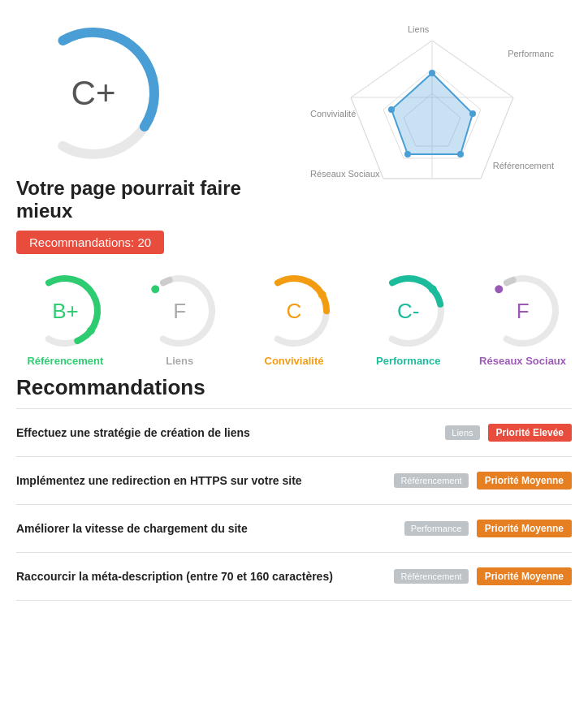 The image size is (588, 703). What do you see at coordinates (179, 311) in the screenshot?
I see `small-gauge-1: F` at bounding box center [179, 311].